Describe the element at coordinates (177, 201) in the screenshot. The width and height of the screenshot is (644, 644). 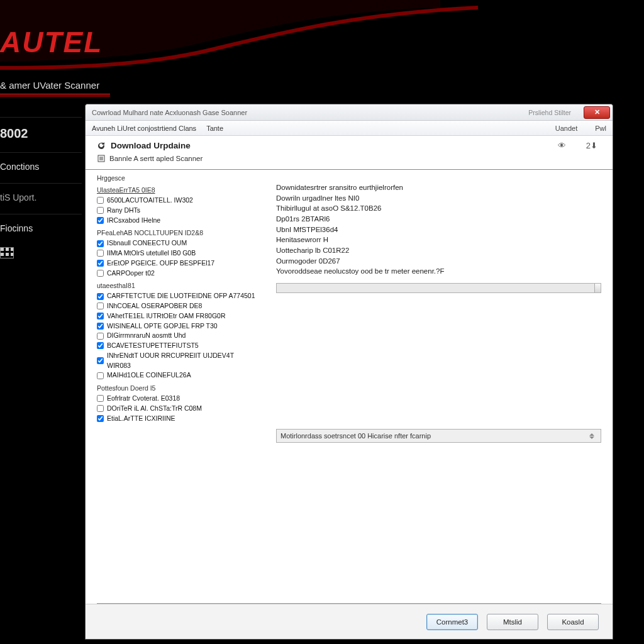
I see `package-row: 6500LACUTOAITELL. IW302` at that location.